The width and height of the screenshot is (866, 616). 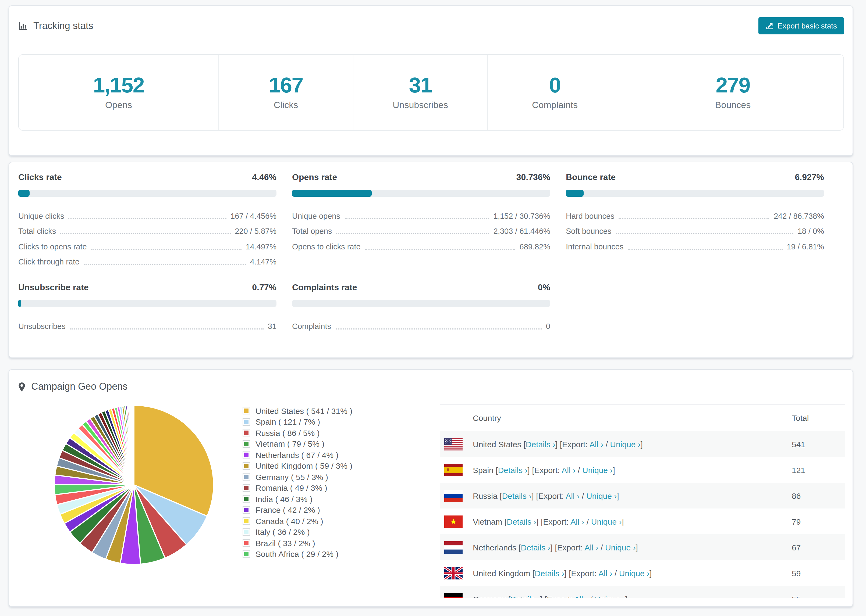 I want to click on legend-label: South Africa ( 29 / 2% ), so click(x=297, y=554).